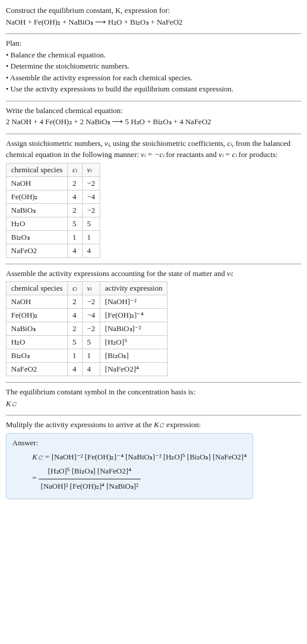 This screenshot has height=644, width=307. I want to click on stoich-nu: νᵢ, so click(107, 143).